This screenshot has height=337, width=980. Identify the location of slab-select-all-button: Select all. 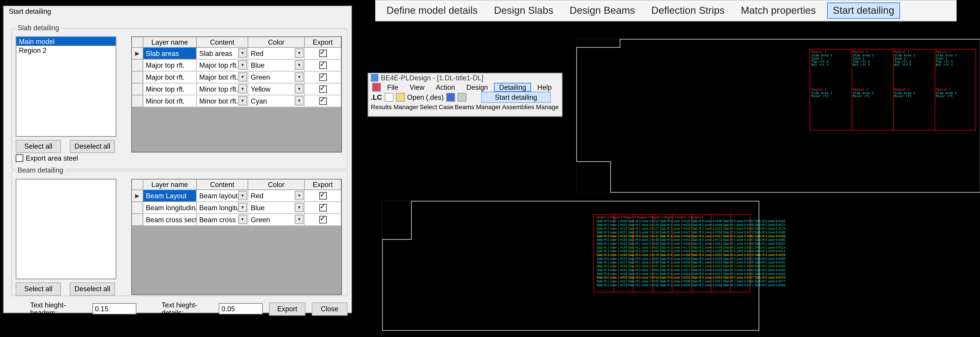
(38, 147).